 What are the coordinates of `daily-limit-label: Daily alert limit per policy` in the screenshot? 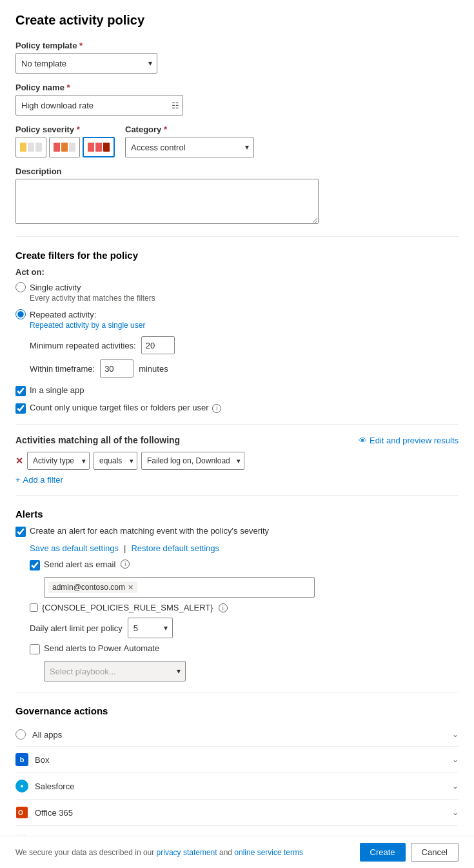 It's located at (76, 629).